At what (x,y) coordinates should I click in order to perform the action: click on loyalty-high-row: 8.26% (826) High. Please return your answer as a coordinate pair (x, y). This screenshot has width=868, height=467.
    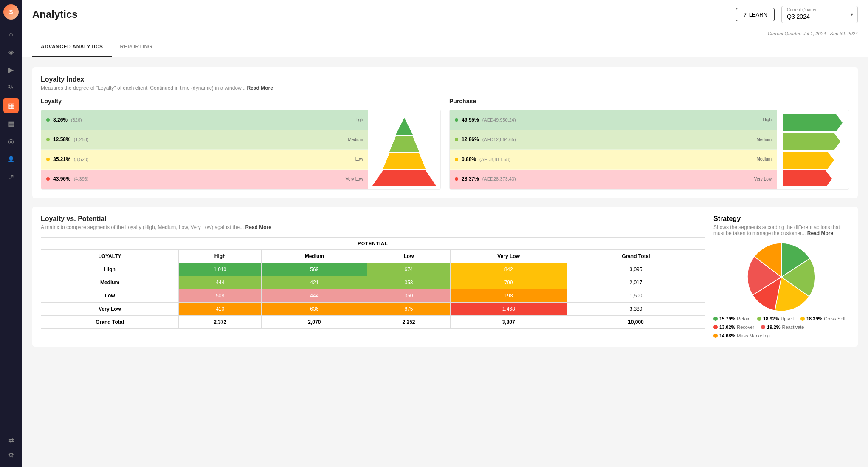
    Looking at the image, I should click on (205, 120).